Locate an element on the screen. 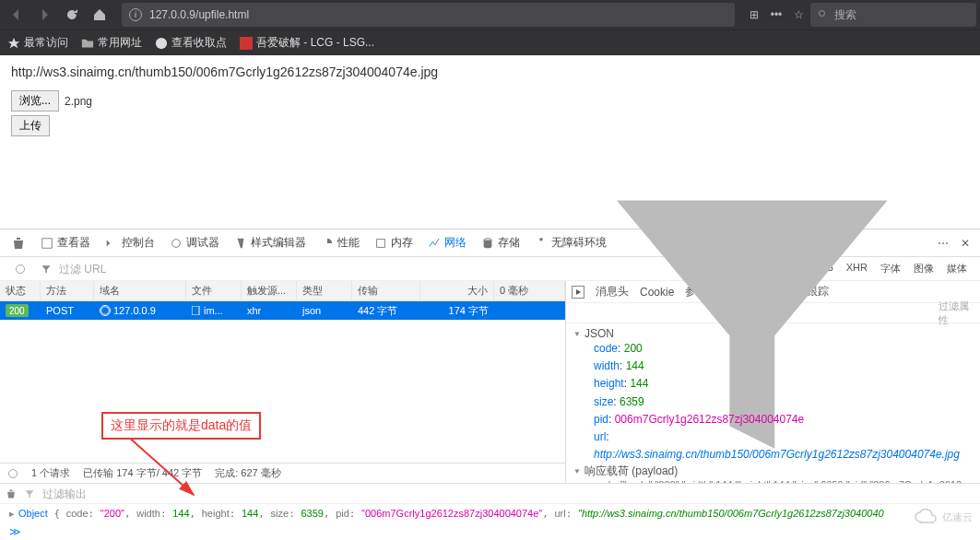  console-prompt: ≫ is located at coordinates (490, 532).